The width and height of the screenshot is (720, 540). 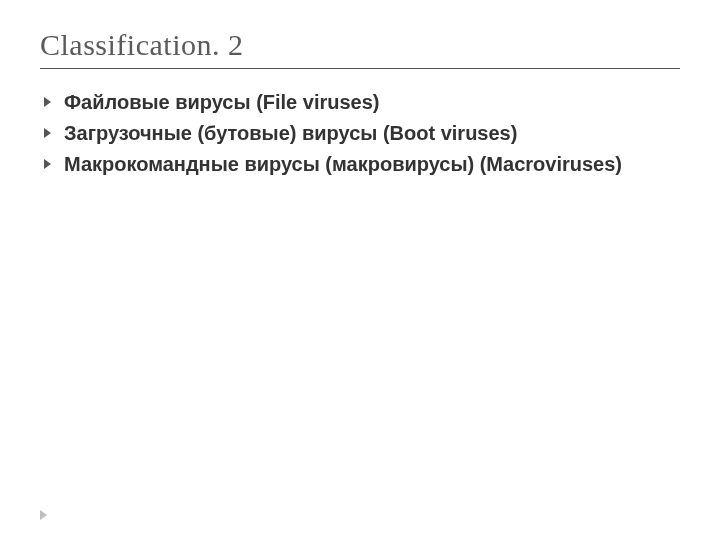 What do you see at coordinates (222, 102) in the screenshot?
I see `list-item-text: Файловые вирусы (File viruses)` at bounding box center [222, 102].